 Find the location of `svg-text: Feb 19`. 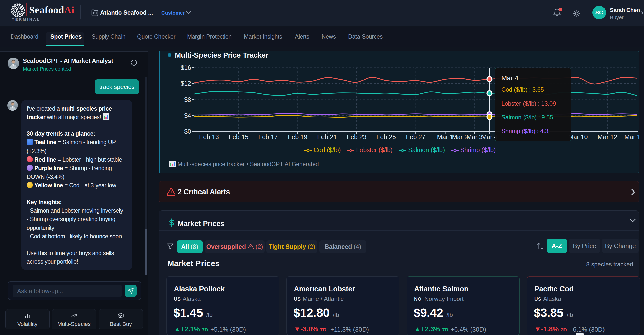

svg-text: Feb 19 is located at coordinates (298, 137).